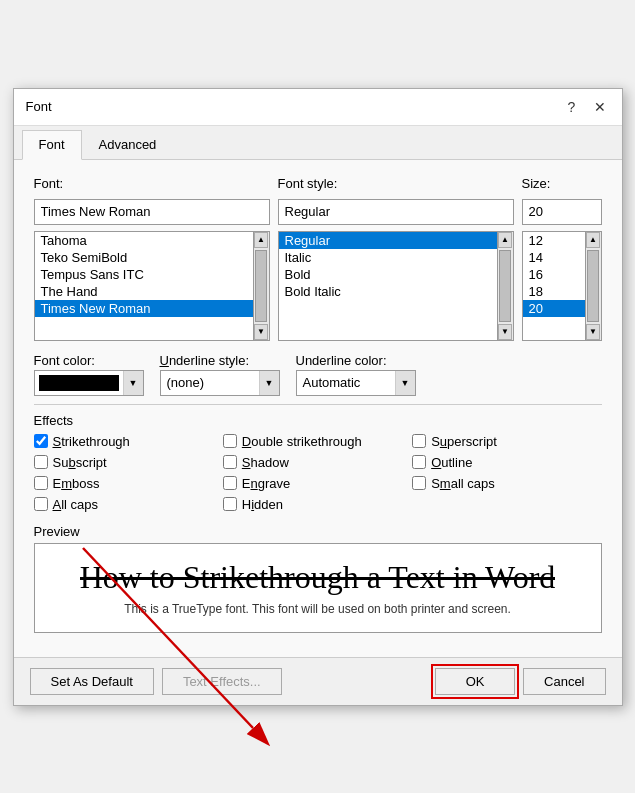 This screenshot has width=635, height=793. What do you see at coordinates (230, 483) in the screenshot?
I see `engrave-checkbox` at bounding box center [230, 483].